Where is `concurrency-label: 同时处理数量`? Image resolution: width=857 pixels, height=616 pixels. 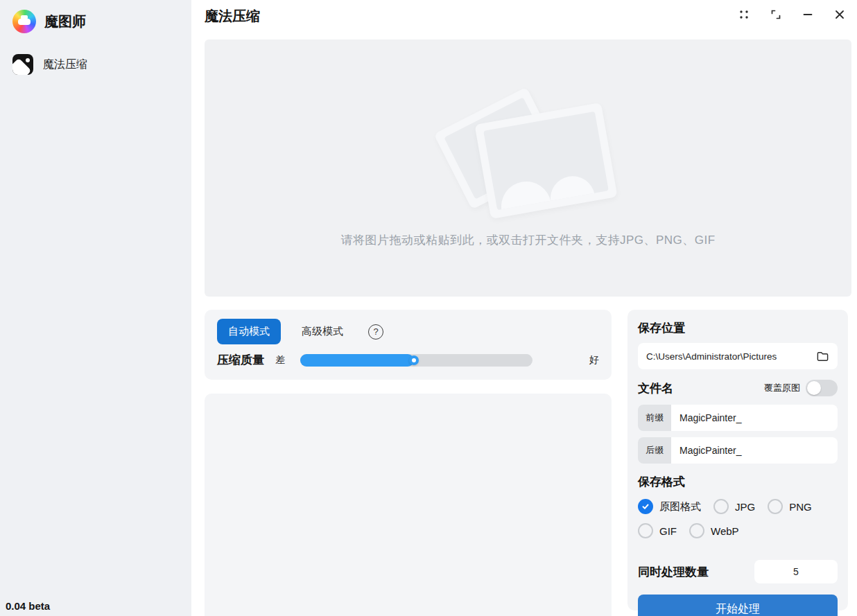
concurrency-label: 同时处理数量 is located at coordinates (673, 572).